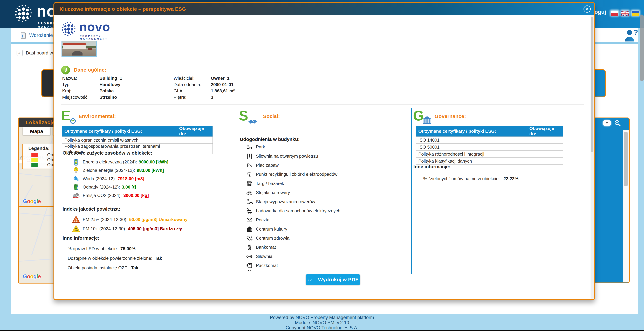  I want to click on governance-heading: Governance:, so click(450, 116).